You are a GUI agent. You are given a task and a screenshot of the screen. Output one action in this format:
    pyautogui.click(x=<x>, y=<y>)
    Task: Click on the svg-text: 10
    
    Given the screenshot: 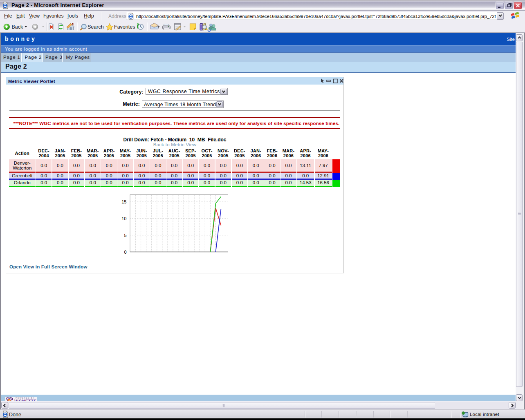 What is the action you would take?
    pyautogui.click(x=124, y=219)
    